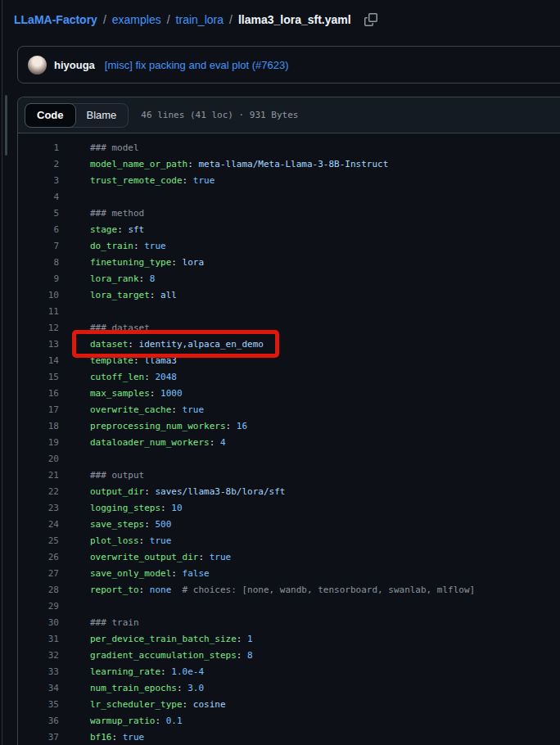 The height and width of the screenshot is (745, 560). What do you see at coordinates (123, 279) in the screenshot?
I see `code-line-content: lora_rank: 8` at bounding box center [123, 279].